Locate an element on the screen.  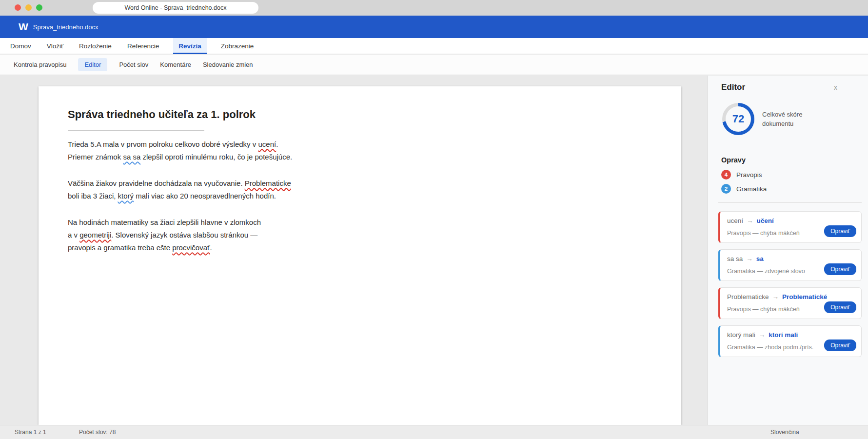
tab-domov: Domov is located at coordinates (20, 46).